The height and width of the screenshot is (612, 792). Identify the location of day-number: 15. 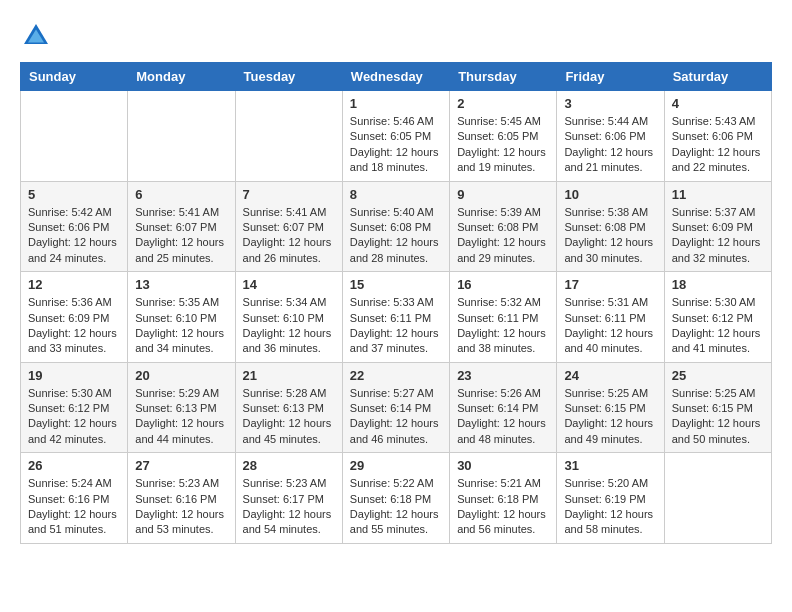
(396, 284).